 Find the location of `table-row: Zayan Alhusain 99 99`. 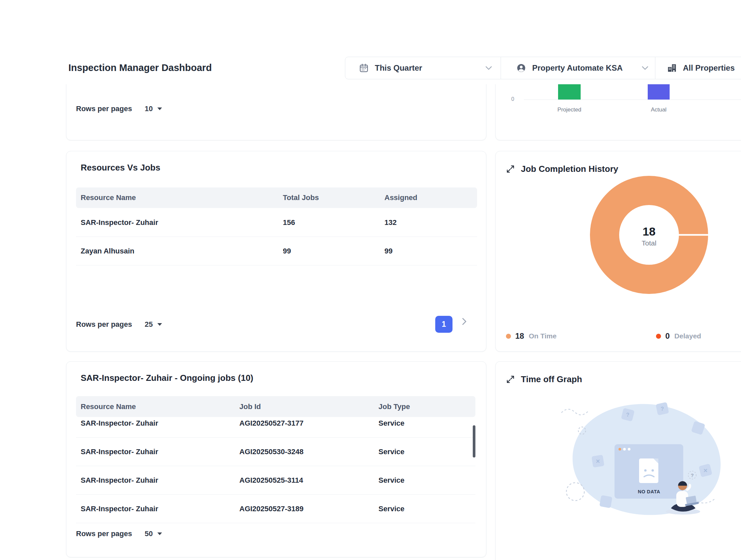

table-row: Zayan Alhusain 99 99 is located at coordinates (277, 251).